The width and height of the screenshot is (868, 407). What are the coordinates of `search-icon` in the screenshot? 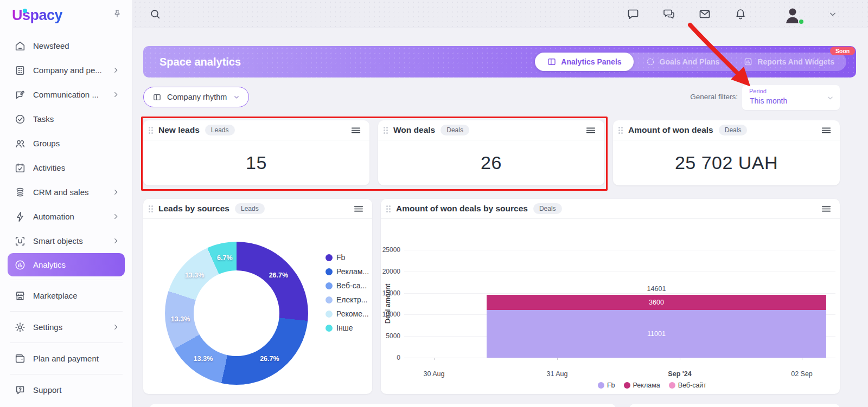 It's located at (155, 14).